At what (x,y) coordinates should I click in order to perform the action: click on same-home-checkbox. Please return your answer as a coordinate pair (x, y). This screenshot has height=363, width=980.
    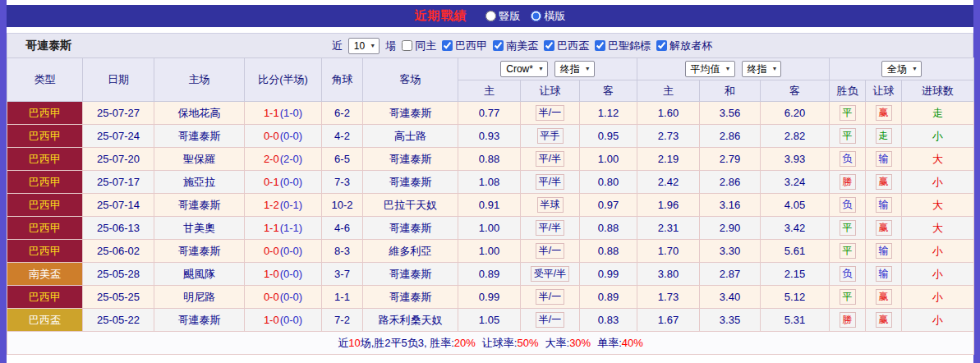
    Looking at the image, I should click on (407, 46).